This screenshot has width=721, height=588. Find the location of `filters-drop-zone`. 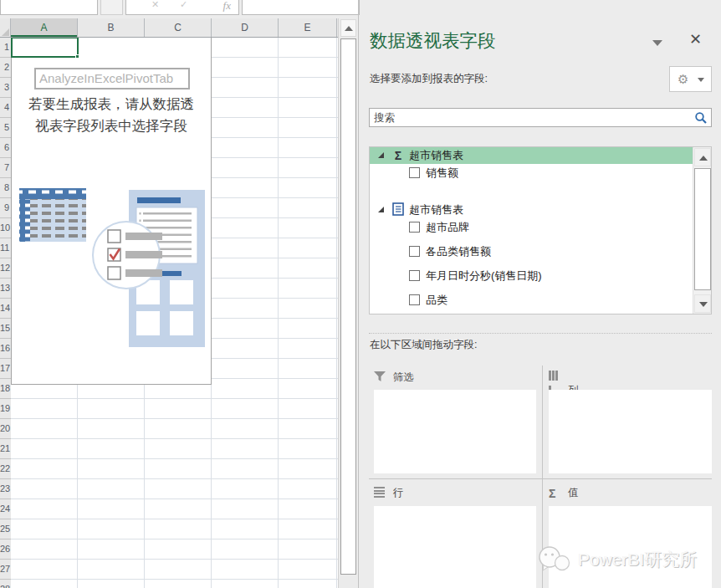

filters-drop-zone is located at coordinates (455, 432).